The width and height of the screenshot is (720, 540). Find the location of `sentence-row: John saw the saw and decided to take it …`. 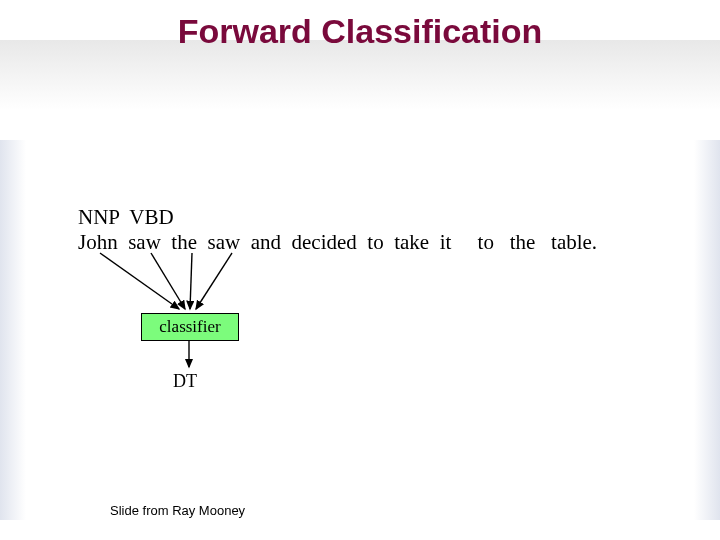

sentence-row: John saw the saw and decided to take it … is located at coordinates (338, 242).